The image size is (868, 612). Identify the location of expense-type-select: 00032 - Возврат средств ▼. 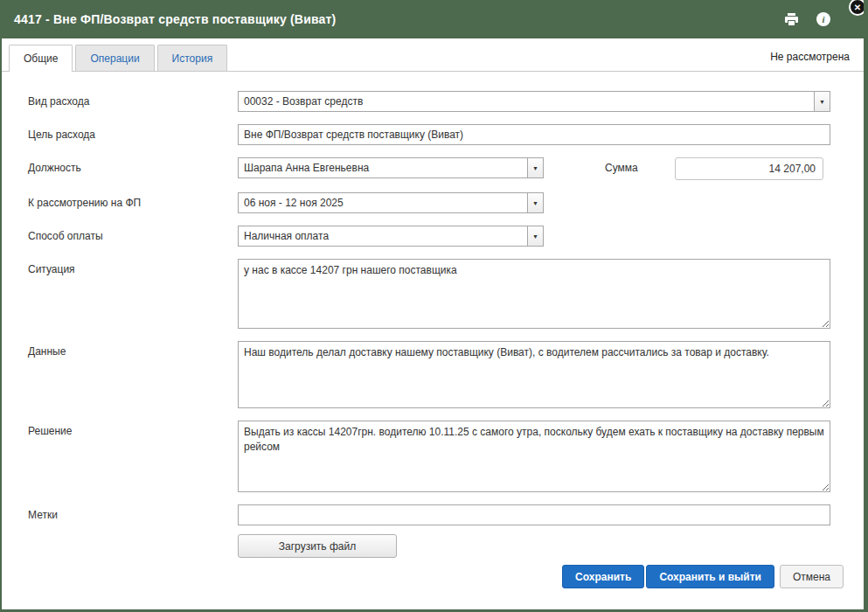
(534, 101).